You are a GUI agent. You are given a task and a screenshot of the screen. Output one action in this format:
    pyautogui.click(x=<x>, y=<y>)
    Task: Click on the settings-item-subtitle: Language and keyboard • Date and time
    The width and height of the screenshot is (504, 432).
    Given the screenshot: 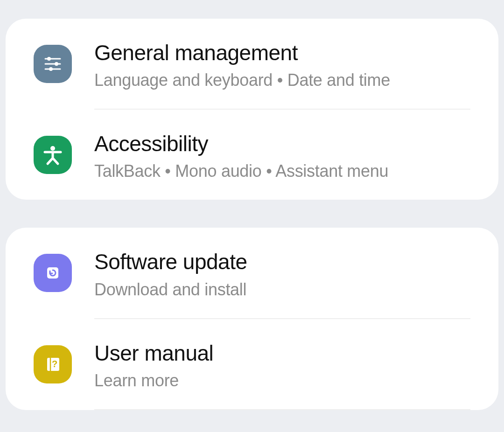 What is the action you would take?
    pyautogui.click(x=282, y=80)
    